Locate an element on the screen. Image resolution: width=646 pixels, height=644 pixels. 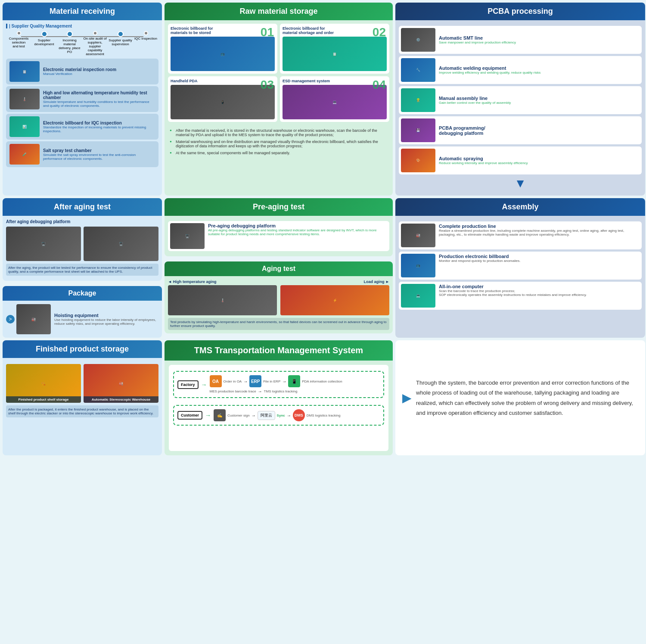
tms-header: TMS Transportation Management System is located at coordinates (279, 351).